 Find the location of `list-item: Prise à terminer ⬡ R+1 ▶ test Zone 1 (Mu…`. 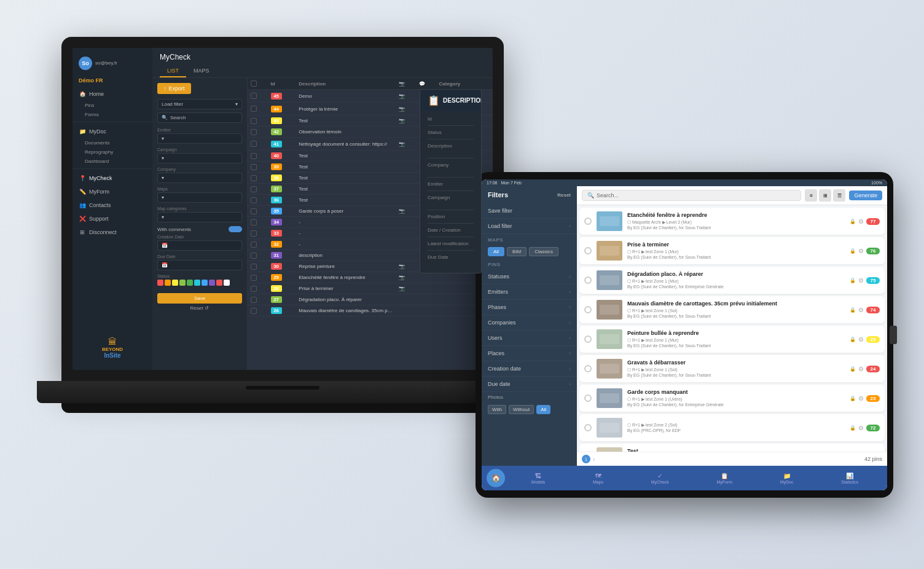

list-item: Prise à terminer ⬡ R+1 ▶ test Zone 1 (Mu… is located at coordinates (732, 251).